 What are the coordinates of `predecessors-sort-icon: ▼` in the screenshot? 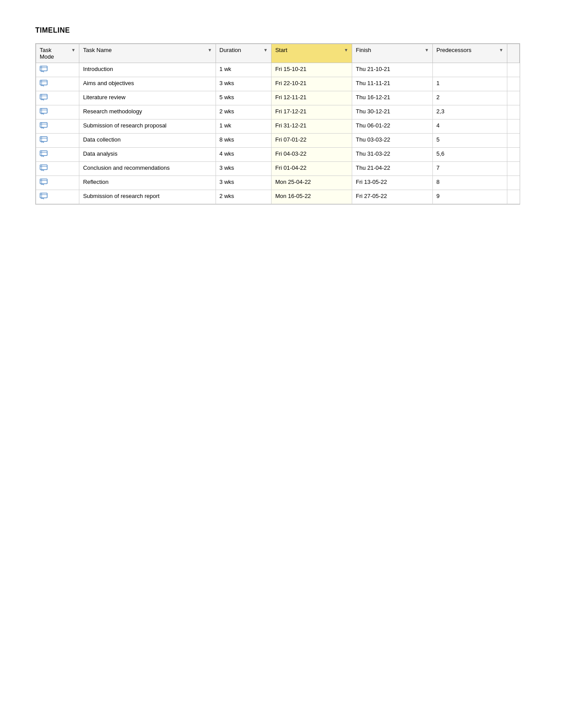 It's located at (501, 50).